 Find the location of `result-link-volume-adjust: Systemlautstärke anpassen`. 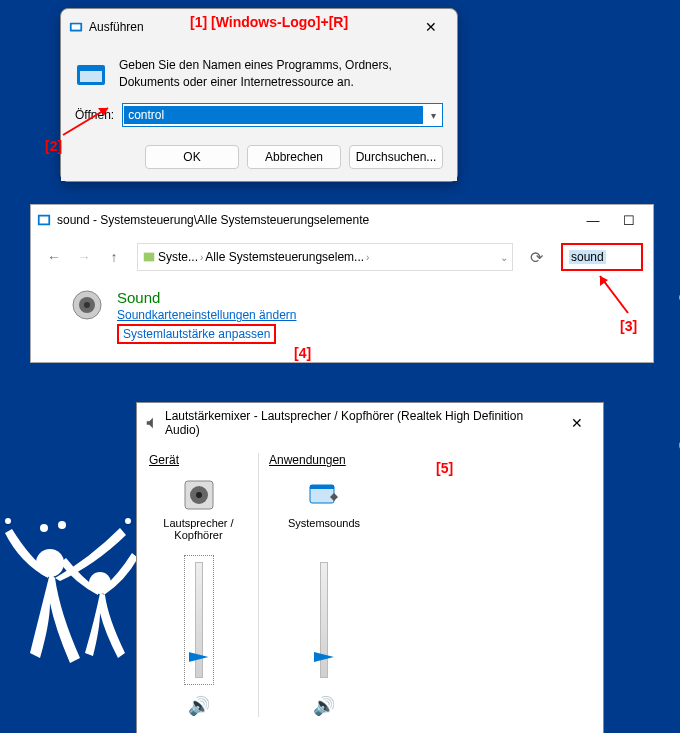

result-link-volume-adjust: Systemlautstärke anpassen is located at coordinates (196, 334).